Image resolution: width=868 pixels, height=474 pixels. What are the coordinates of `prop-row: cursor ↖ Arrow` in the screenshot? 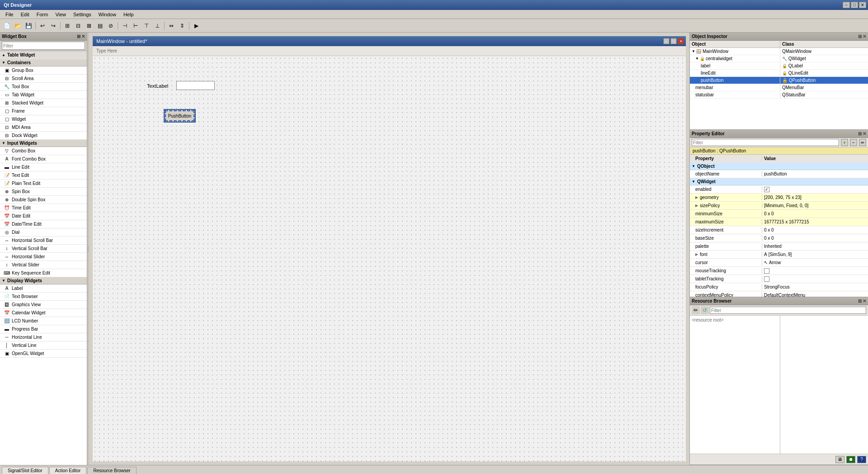 It's located at (779, 263).